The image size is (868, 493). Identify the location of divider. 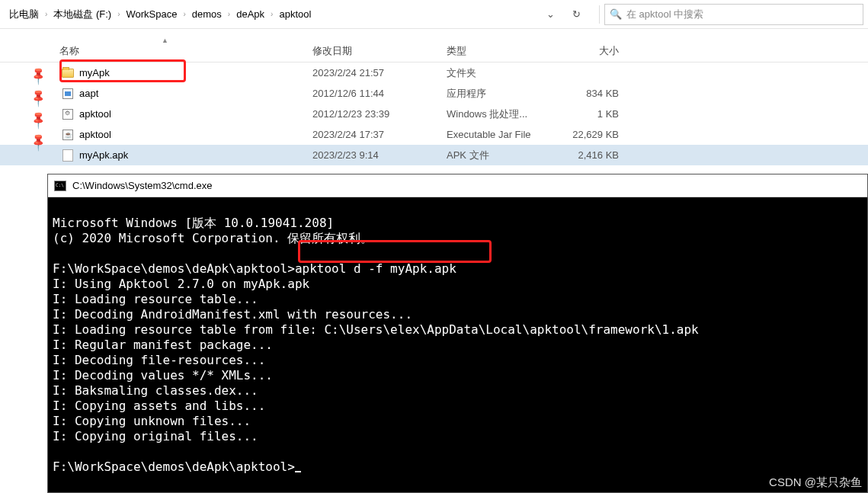
(599, 14).